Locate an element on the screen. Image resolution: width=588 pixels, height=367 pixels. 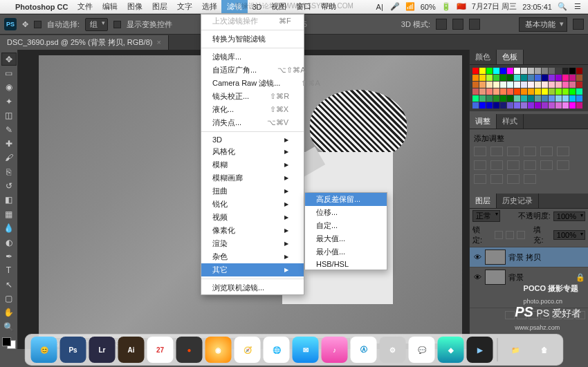
3d-orbit-icon is located at coordinates (441, 24).